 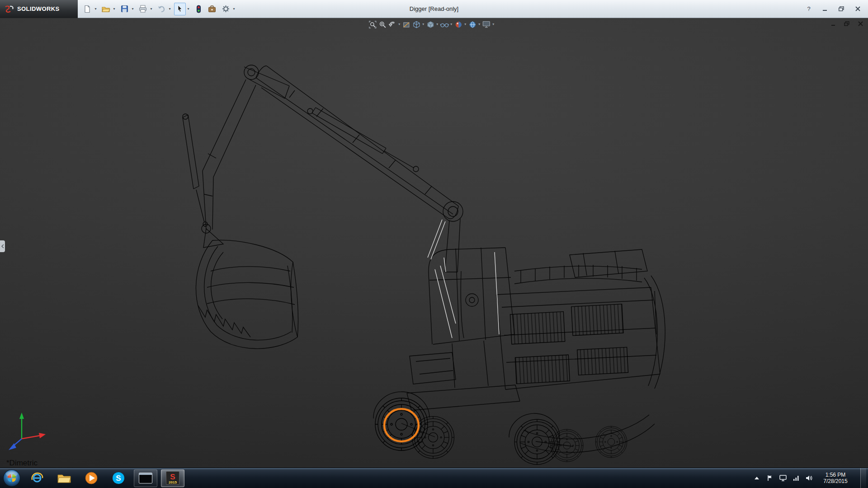 I want to click on select-dropdown: ▾, so click(x=188, y=9).